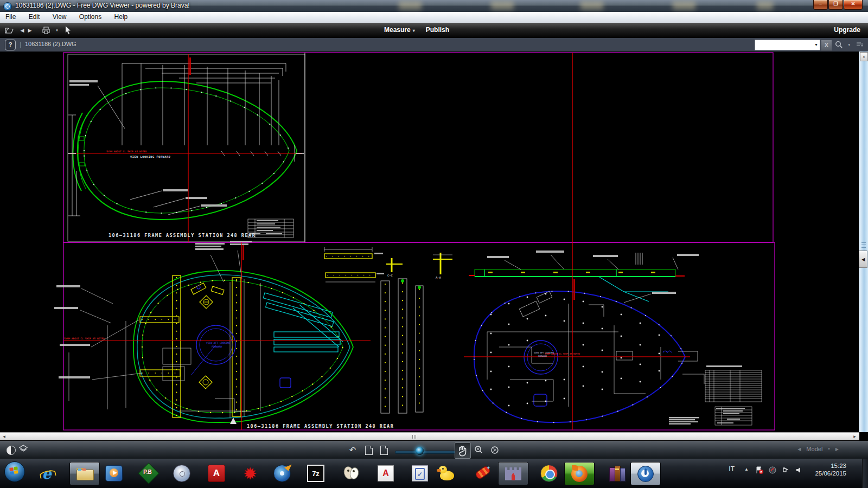  Describe the element at coordinates (824, 470) in the screenshot. I see `tray-clock: 15:23 25/06/2015` at that location.